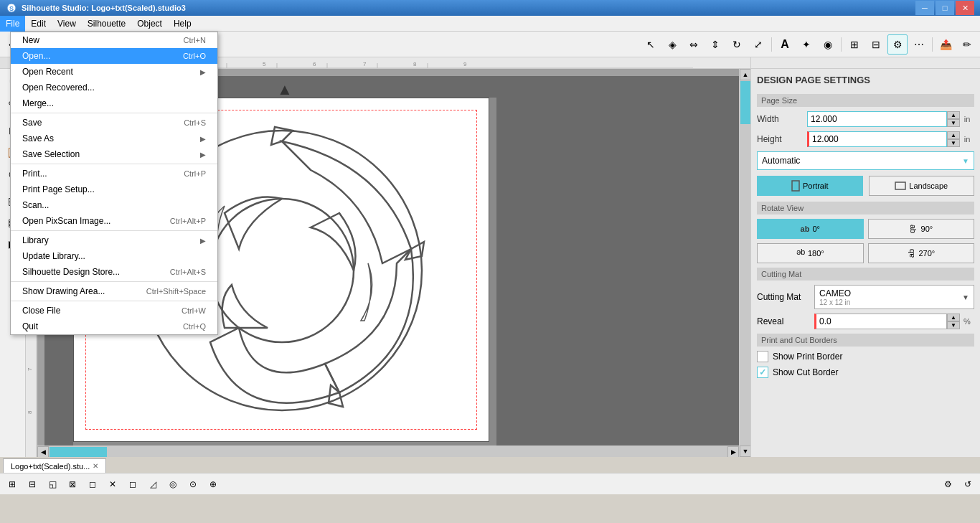 This screenshot has width=980, height=523. Describe the element at coordinates (763, 357) in the screenshot. I see `print-border-checkbox` at that location.